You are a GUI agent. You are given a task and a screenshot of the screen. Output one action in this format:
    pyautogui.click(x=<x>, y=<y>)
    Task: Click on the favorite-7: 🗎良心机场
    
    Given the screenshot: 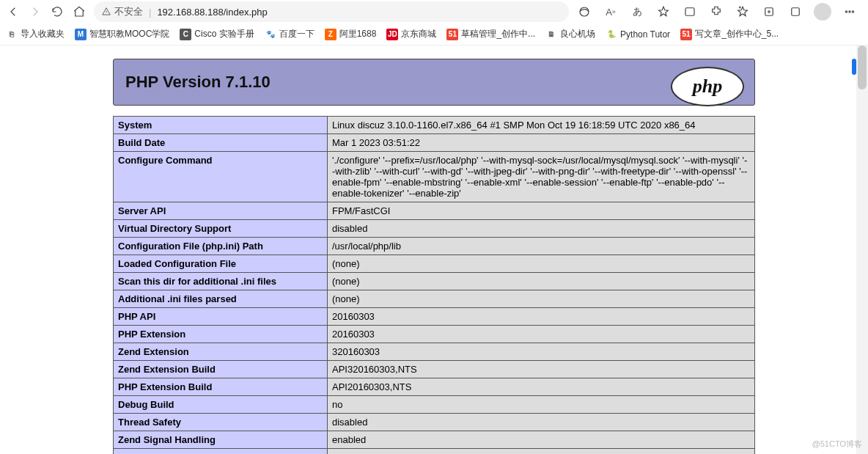 What is the action you would take?
    pyautogui.click(x=570, y=34)
    